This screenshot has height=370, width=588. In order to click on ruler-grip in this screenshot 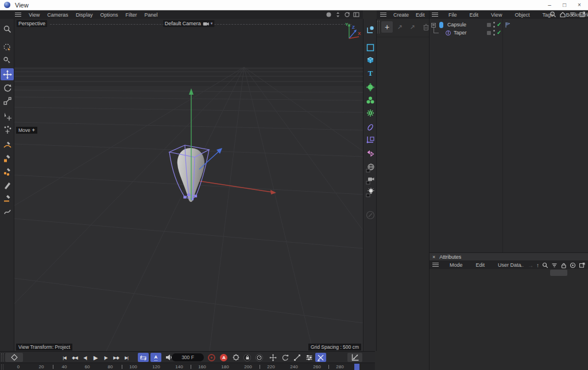, I will do `click(2, 367)`.